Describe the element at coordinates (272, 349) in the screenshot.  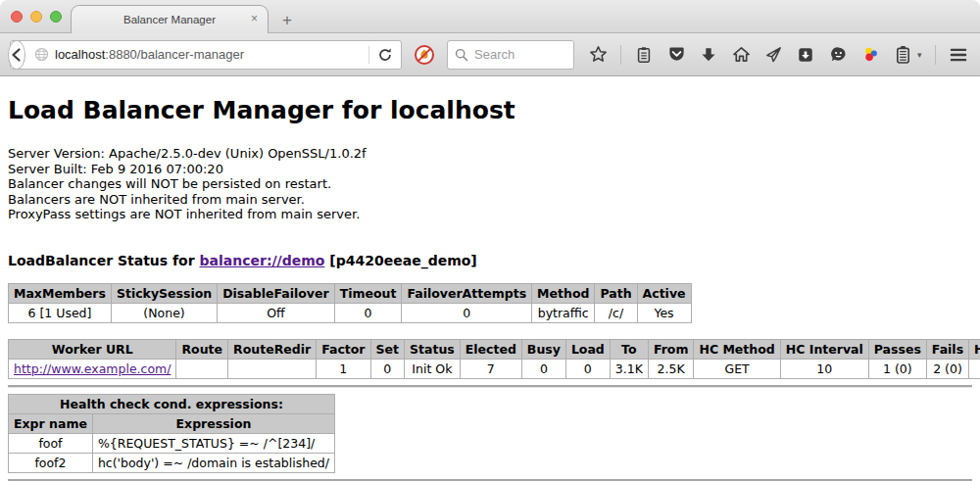
I see `col-routeredir: RouteRedir` at that location.